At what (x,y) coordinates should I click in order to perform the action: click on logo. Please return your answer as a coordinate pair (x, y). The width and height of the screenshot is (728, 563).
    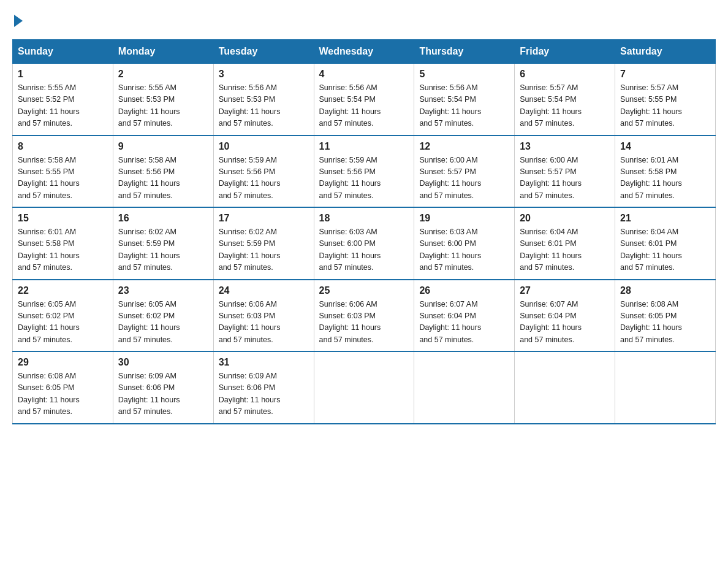
    Looking at the image, I should click on (17, 20).